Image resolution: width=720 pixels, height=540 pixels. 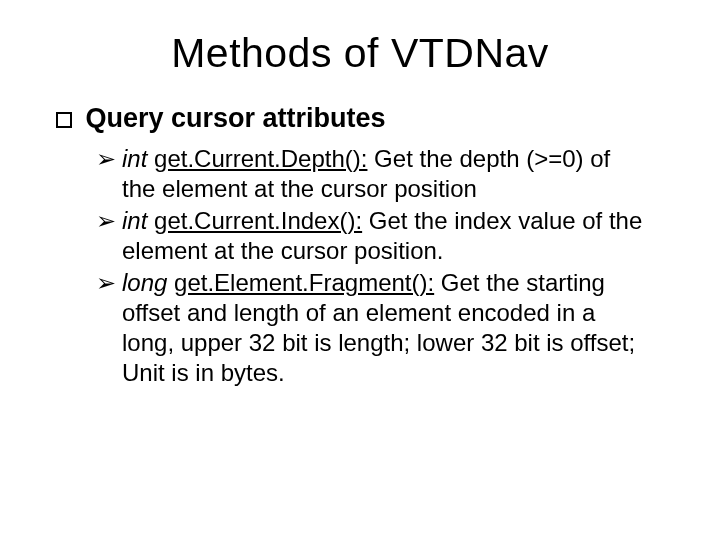 I want to click on return-type: long, so click(x=144, y=282).